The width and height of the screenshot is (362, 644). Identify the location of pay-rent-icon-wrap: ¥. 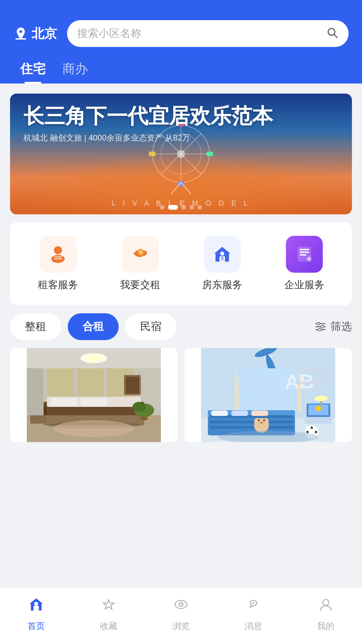
(140, 254).